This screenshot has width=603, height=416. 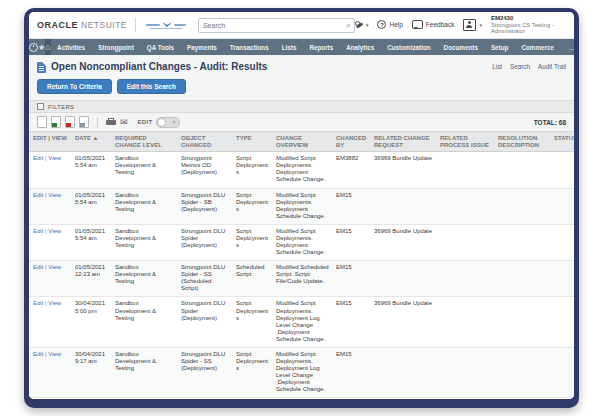 I want to click on doc-export-icon, so click(x=84, y=122).